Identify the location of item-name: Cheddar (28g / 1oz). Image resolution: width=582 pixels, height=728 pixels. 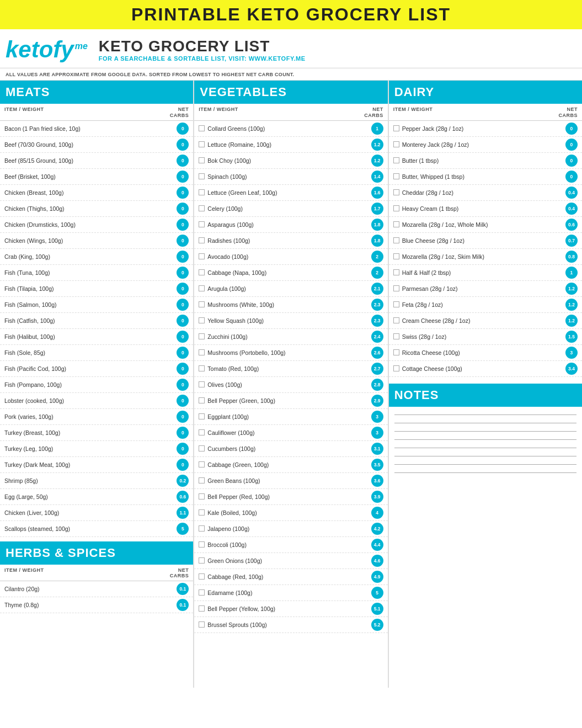
(428, 193).